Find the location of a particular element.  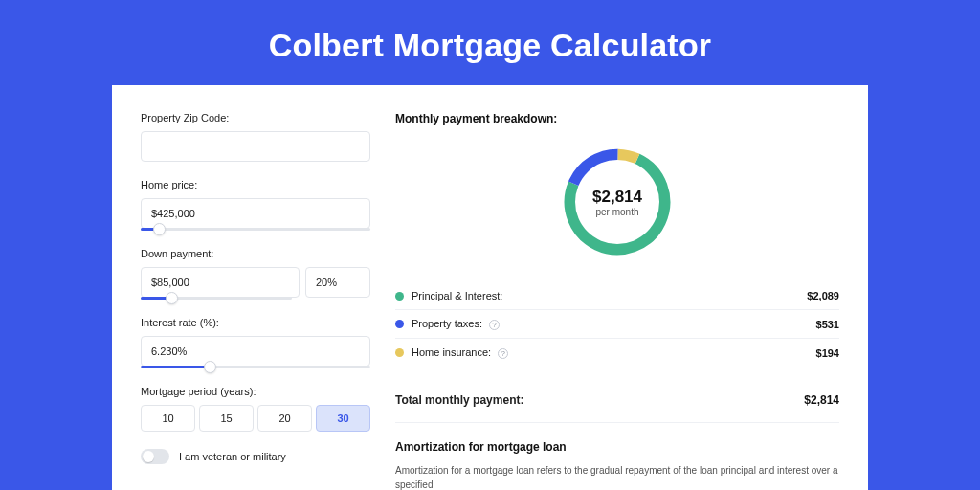

veteran-toggle is located at coordinates (155, 457).